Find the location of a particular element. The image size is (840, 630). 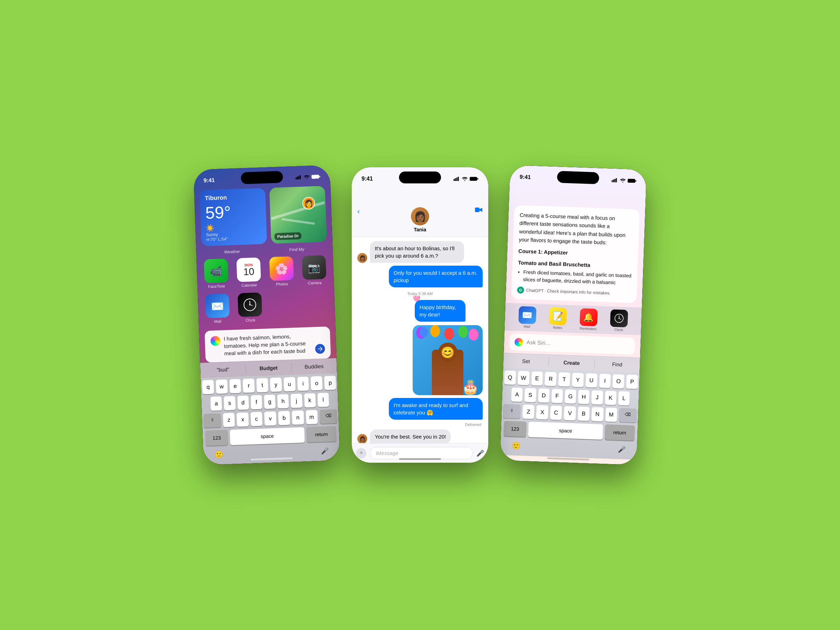

key3-n: N is located at coordinates (598, 414).